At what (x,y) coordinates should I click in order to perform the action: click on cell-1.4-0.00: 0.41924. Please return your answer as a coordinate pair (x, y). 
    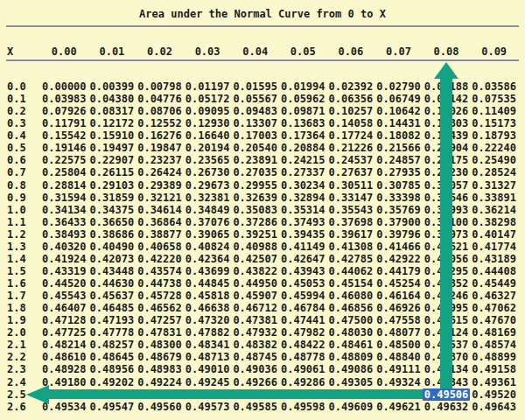
    Looking at the image, I should click on (65, 259).